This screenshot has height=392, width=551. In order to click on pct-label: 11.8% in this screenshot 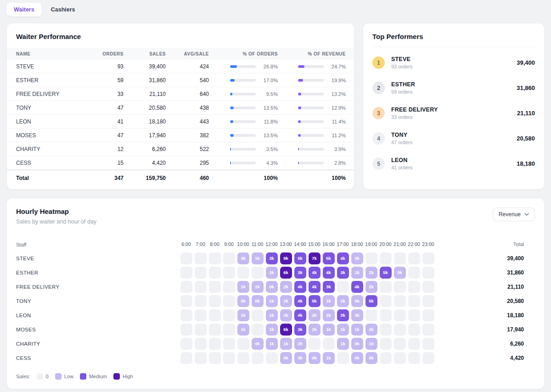, I will do `click(269, 122)`.